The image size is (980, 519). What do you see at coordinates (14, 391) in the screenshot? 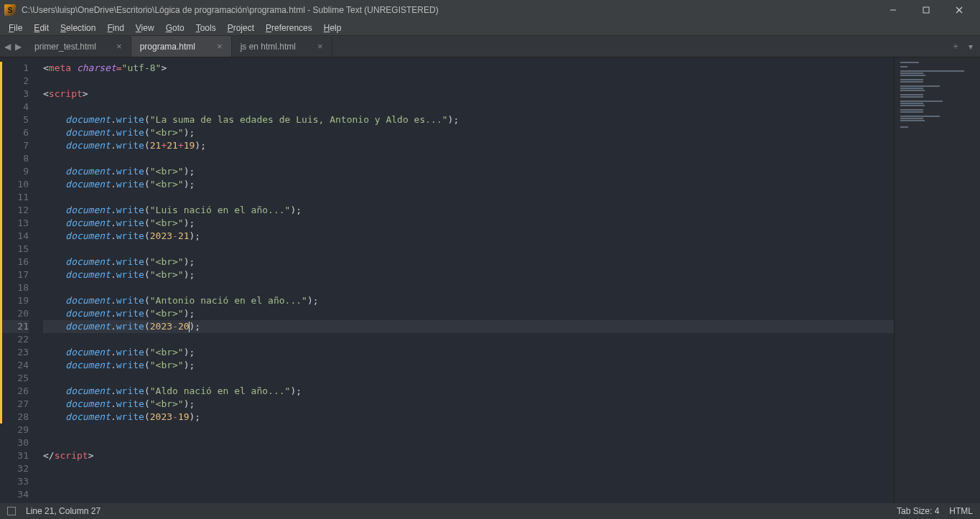
I see `line-number: 26` at bounding box center [14, 391].